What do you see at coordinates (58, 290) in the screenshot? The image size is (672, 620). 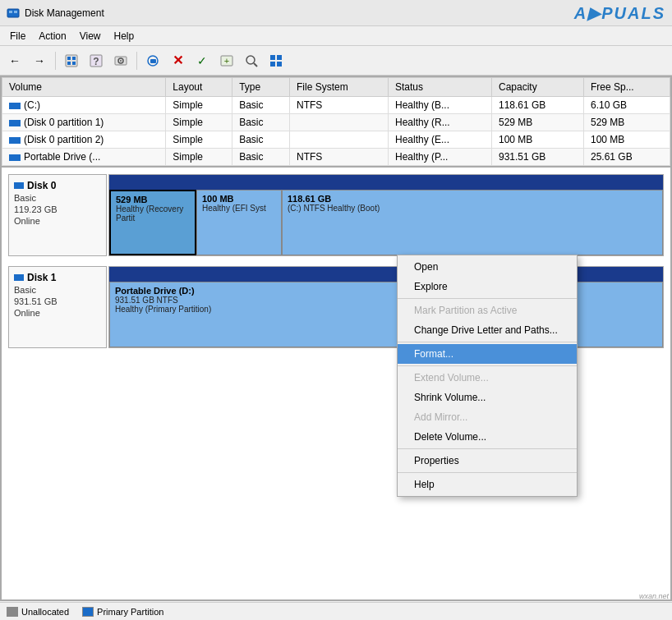 I see `disk-type: Basic` at bounding box center [58, 290].